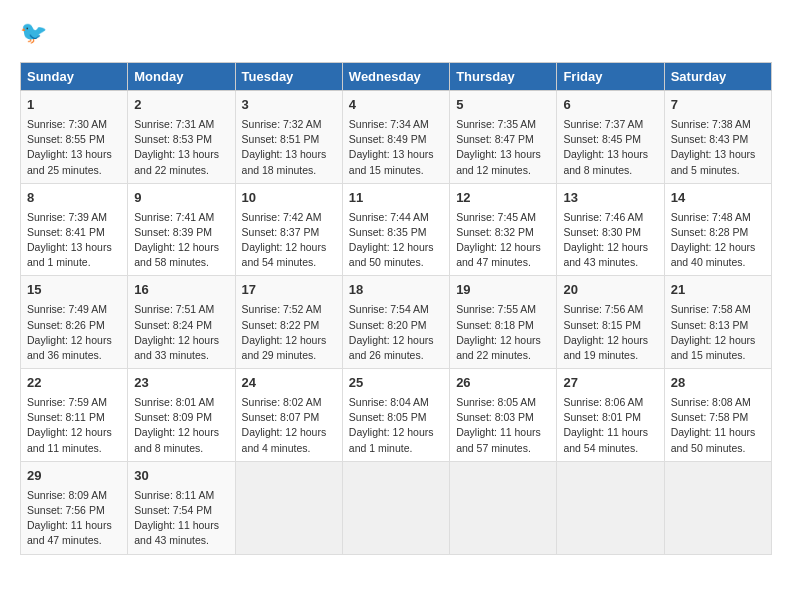 Image resolution: width=792 pixels, height=612 pixels. I want to click on day-number: 10, so click(289, 198).